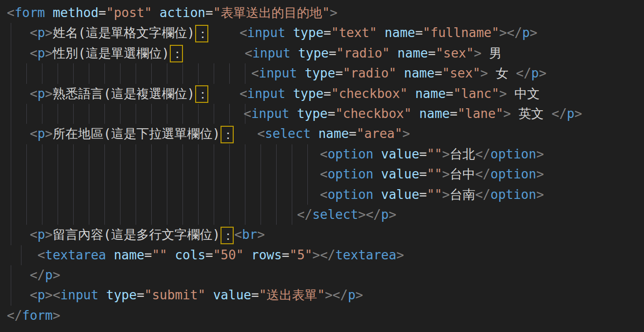  Describe the element at coordinates (354, 33) in the screenshot. I see `code-token: "text"` at that location.